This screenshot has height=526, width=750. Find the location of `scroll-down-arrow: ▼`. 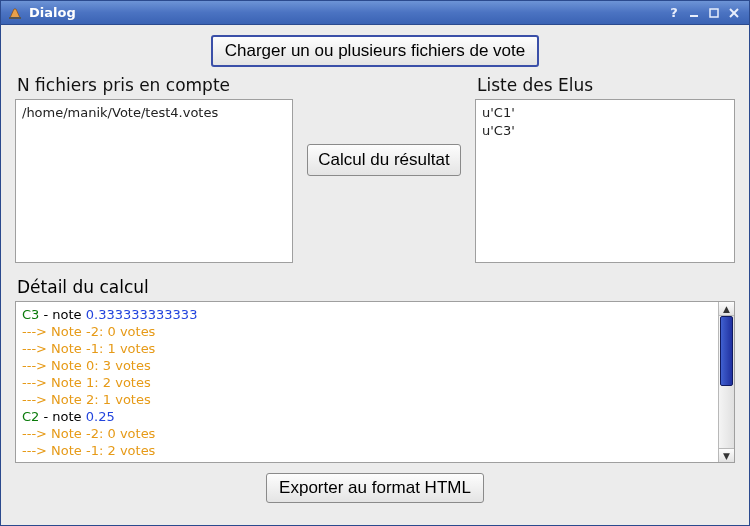

scroll-down-arrow: ▼ is located at coordinates (726, 455).